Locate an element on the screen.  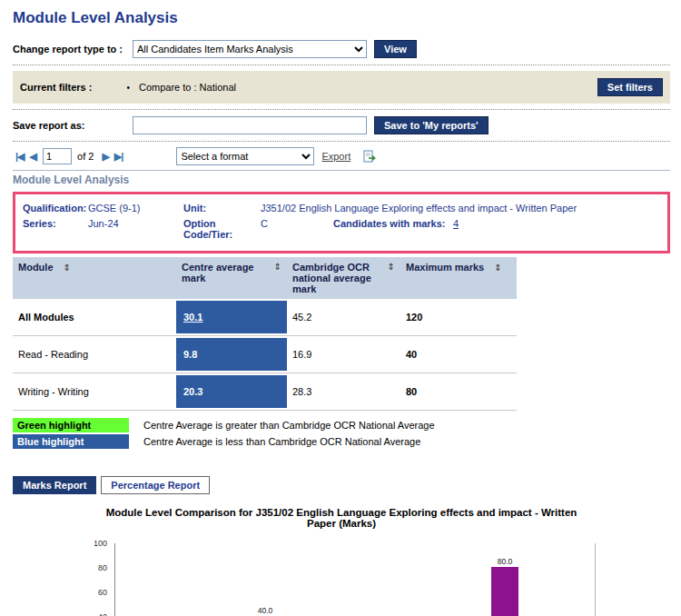
y-tick-label: 40 is located at coordinates (103, 614).